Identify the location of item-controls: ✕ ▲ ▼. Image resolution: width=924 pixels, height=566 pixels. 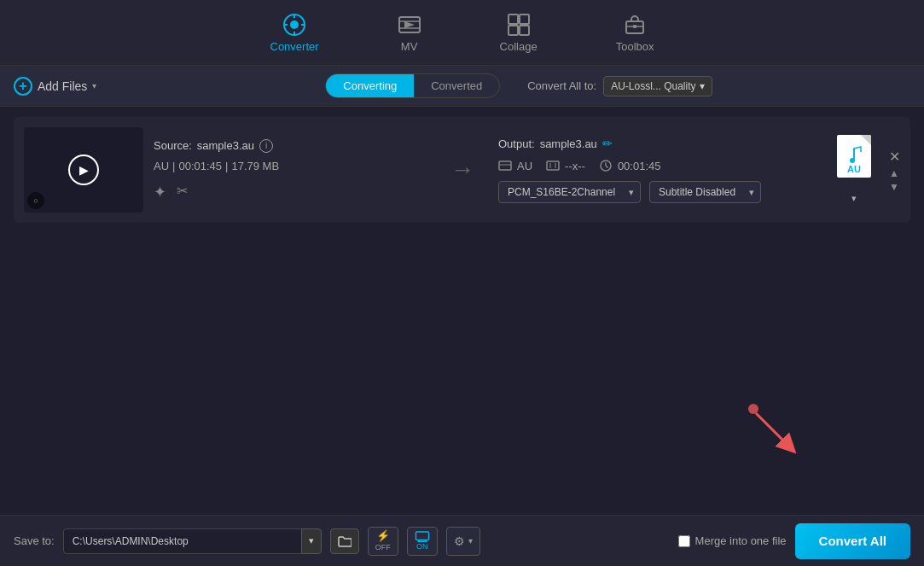
(894, 171).